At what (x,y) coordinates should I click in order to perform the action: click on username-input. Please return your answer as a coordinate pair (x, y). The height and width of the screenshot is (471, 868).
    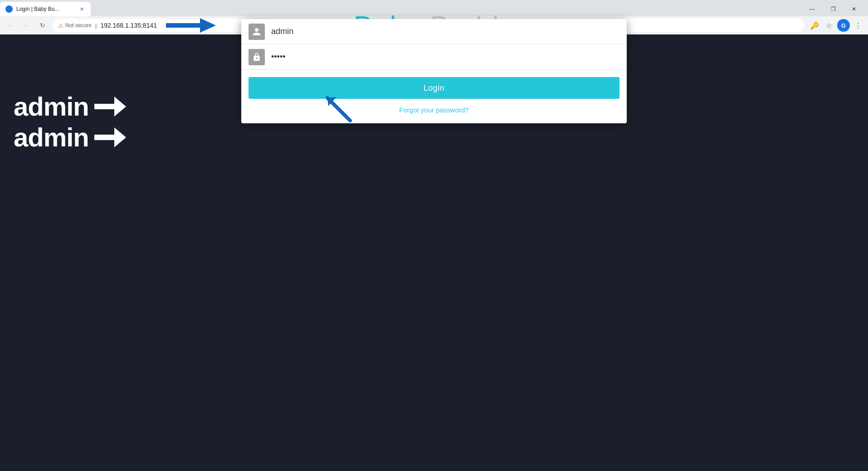
    Looking at the image, I should click on (445, 32).